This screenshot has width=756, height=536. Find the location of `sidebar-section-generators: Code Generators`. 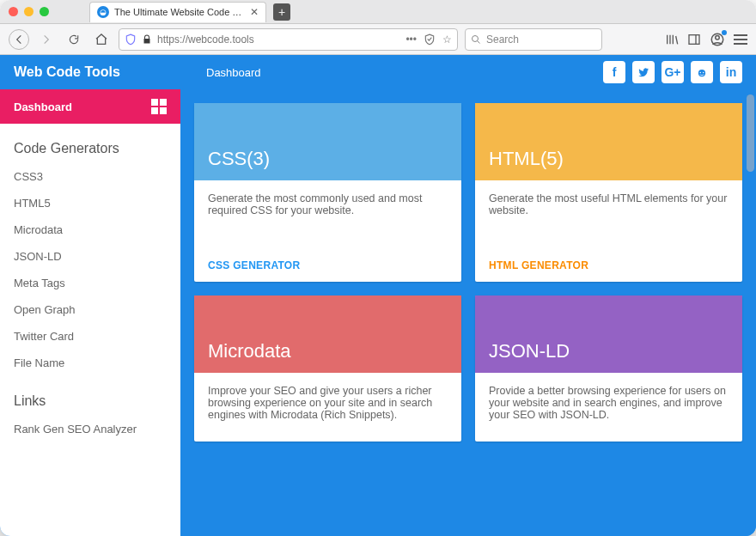

sidebar-section-generators: Code Generators is located at coordinates (90, 143).